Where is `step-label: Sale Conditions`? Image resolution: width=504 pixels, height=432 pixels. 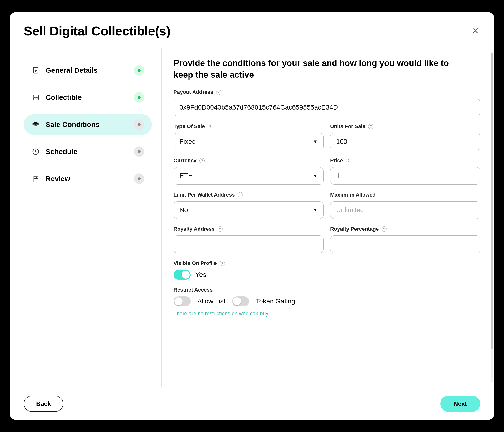 step-label: Sale Conditions is located at coordinates (73, 124).